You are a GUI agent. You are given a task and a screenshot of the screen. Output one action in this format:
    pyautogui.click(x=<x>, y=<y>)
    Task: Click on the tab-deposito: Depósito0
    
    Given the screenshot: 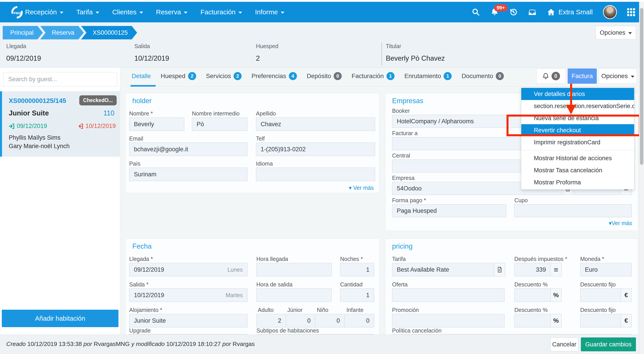 What is the action you would take?
    pyautogui.click(x=324, y=76)
    